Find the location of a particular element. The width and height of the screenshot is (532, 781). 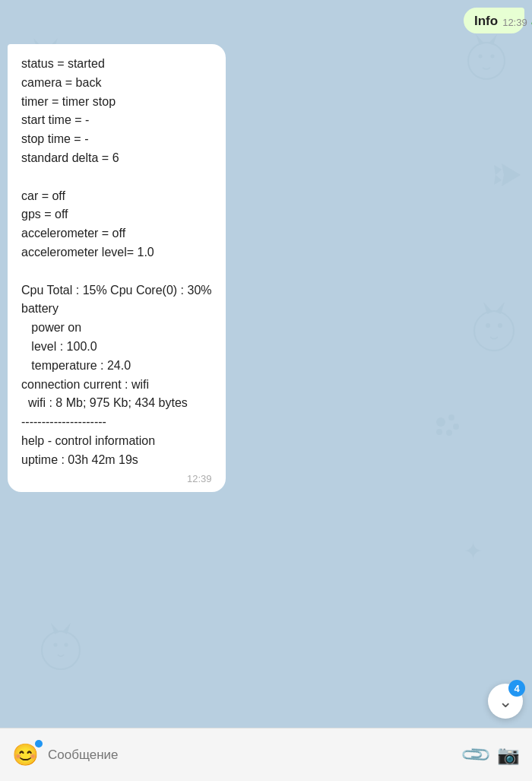

notification-dot is located at coordinates (39, 744).